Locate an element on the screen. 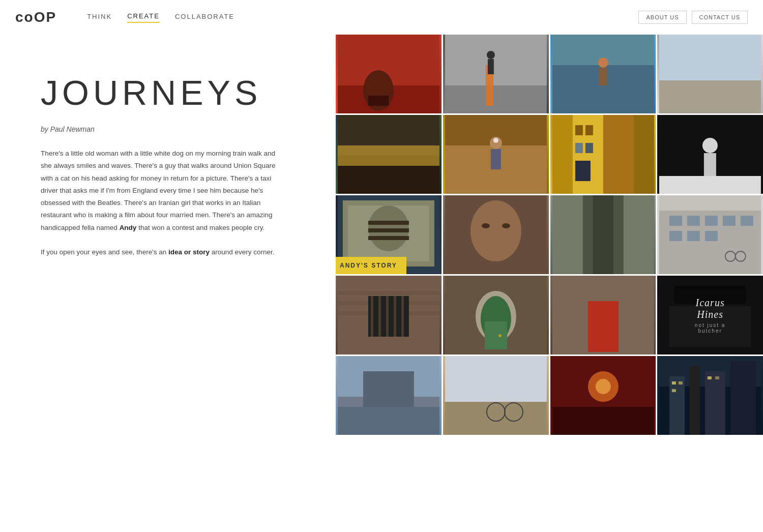  logo: coOP is located at coordinates (36, 17).